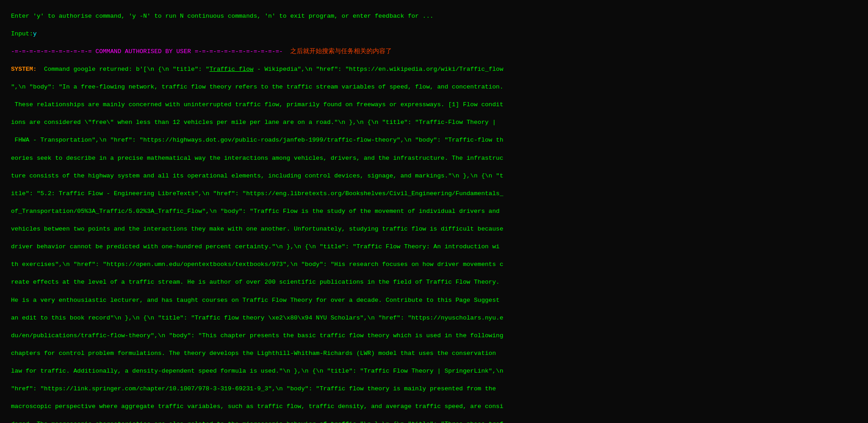 This screenshot has height=423, width=868. What do you see at coordinates (257, 104) in the screenshot?
I see `line-s2: These relationships are mainly concerned…` at bounding box center [257, 104].